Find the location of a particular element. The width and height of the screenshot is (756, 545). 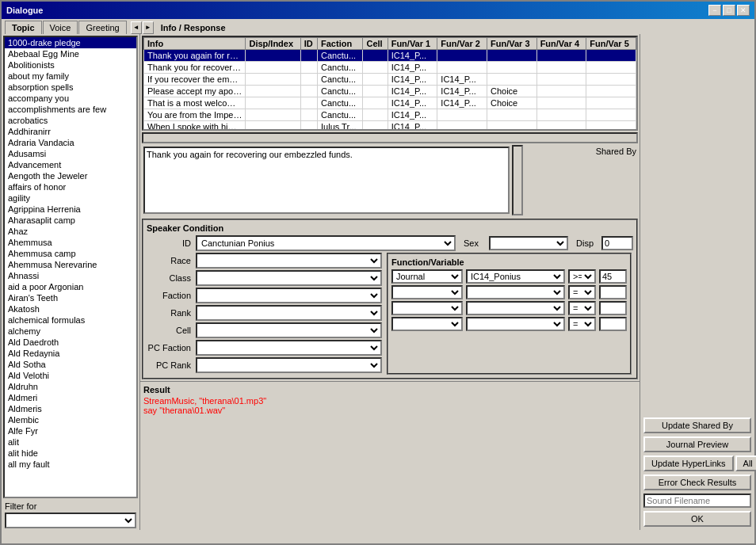

sc-cell-select is located at coordinates (288, 330).